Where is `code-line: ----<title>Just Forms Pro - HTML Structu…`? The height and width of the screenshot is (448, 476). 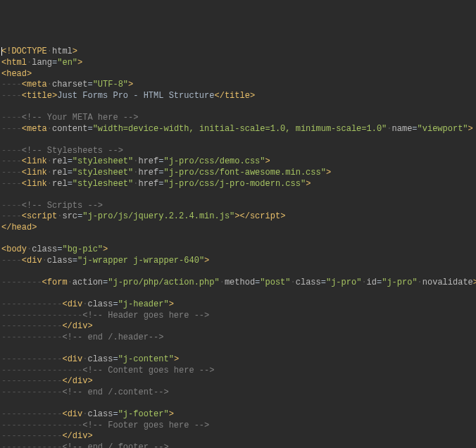 code-line: ----<title>Just Forms Pro - HTML Structu… is located at coordinates (238, 97).